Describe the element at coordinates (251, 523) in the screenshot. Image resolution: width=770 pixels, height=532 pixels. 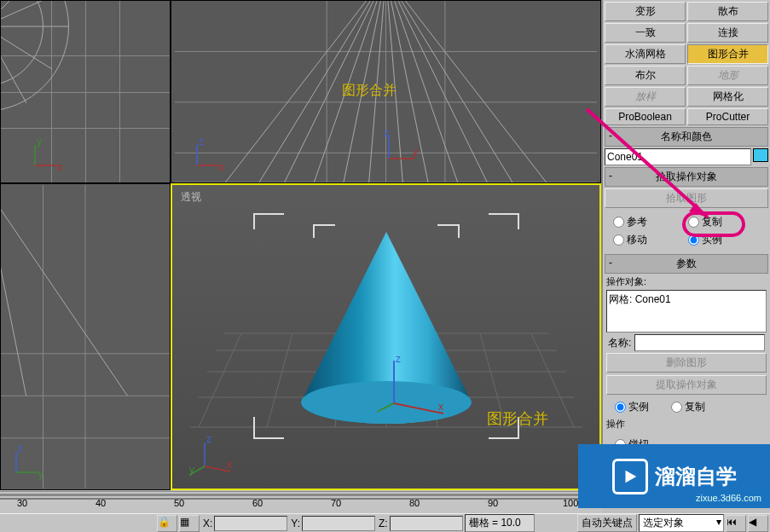
I see `x-coord-input` at that location.